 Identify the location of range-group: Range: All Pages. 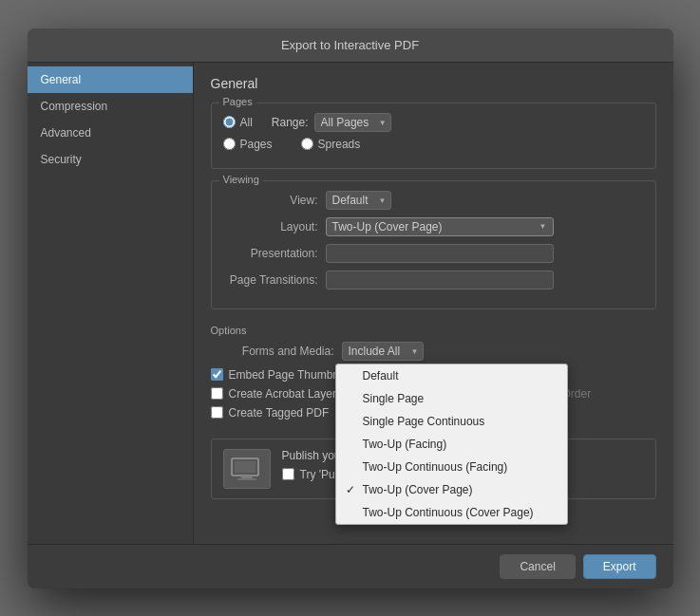
(331, 122).